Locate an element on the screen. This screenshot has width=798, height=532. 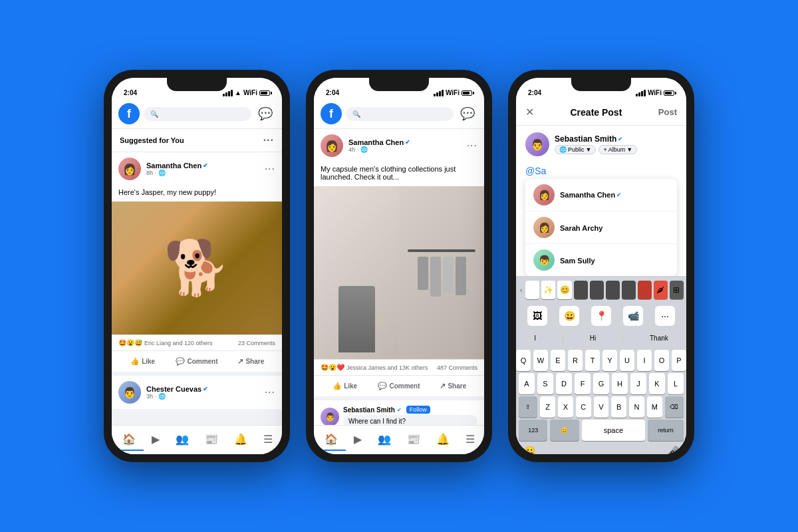
key-w: W is located at coordinates (541, 360).